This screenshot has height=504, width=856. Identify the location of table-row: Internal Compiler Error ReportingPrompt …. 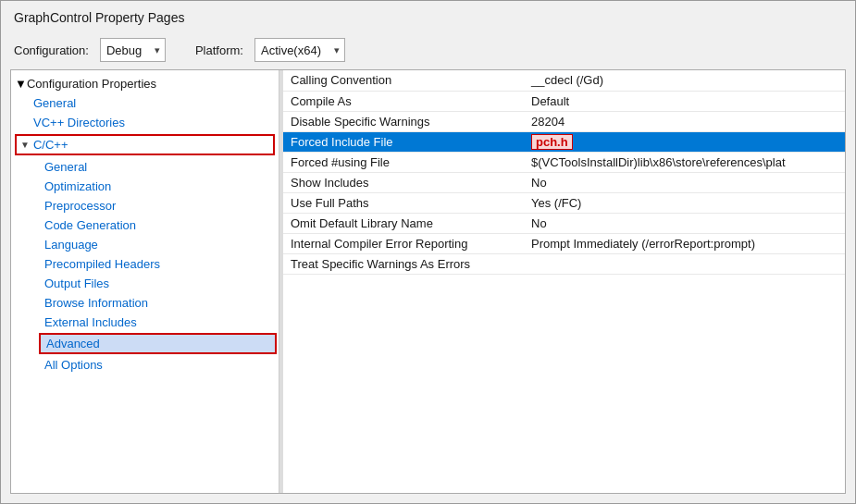
(564, 243).